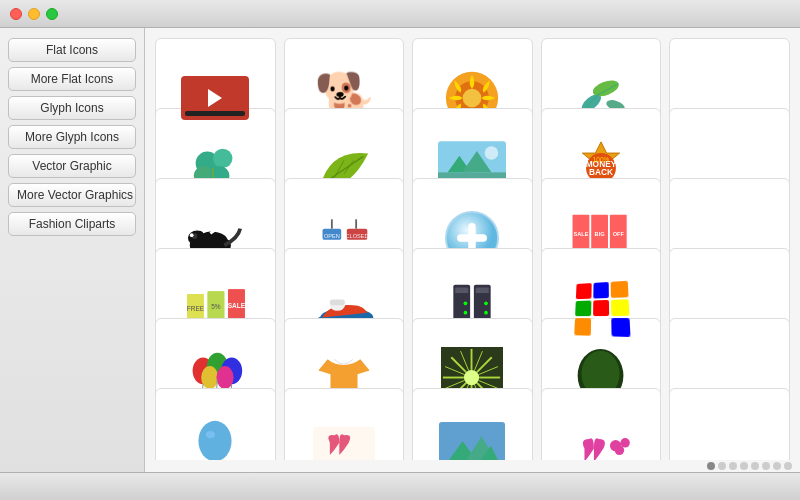  I want to click on svg-text: 100%, so click(602, 160).